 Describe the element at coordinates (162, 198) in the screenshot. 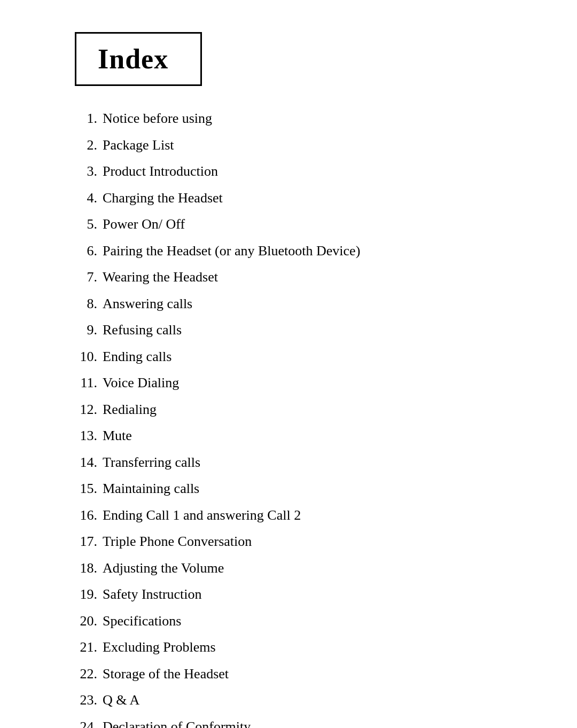

I see `item-label: Charging the Headset` at that location.